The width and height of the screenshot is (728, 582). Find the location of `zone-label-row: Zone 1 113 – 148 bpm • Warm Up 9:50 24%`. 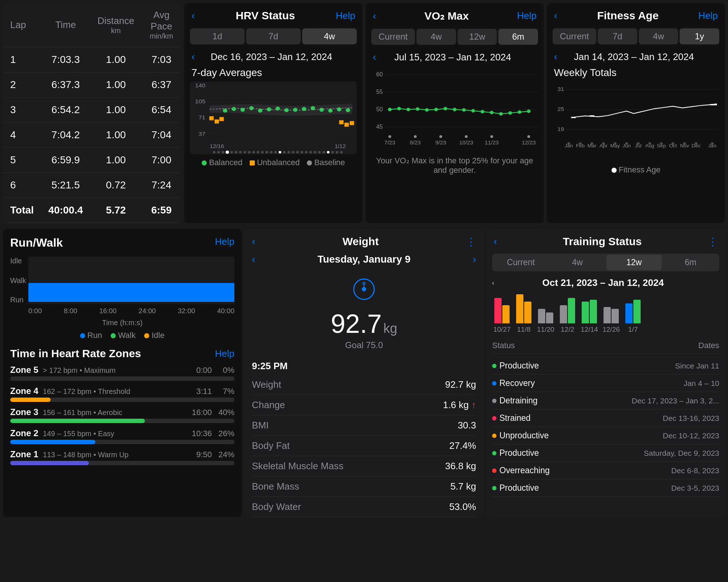

zone-label-row: Zone 1 113 – 148 bpm • Warm Up 9:50 24% is located at coordinates (122, 454).